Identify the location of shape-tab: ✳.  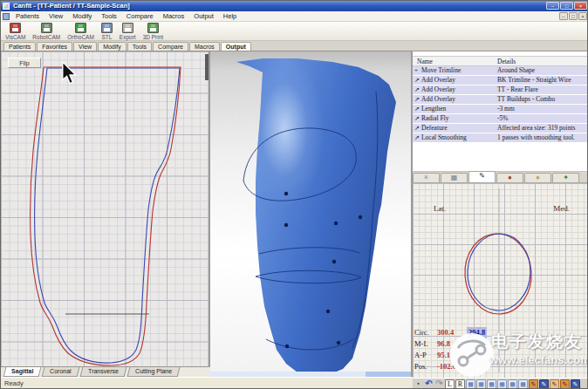
(426, 178).